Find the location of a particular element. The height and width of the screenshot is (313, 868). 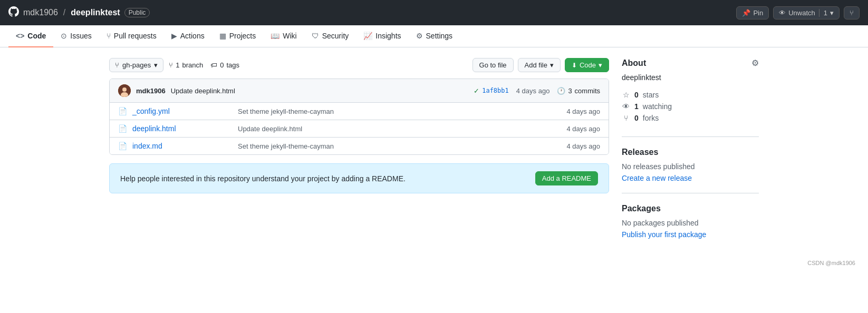

tab-projects: ▦ Projects is located at coordinates (238, 36).